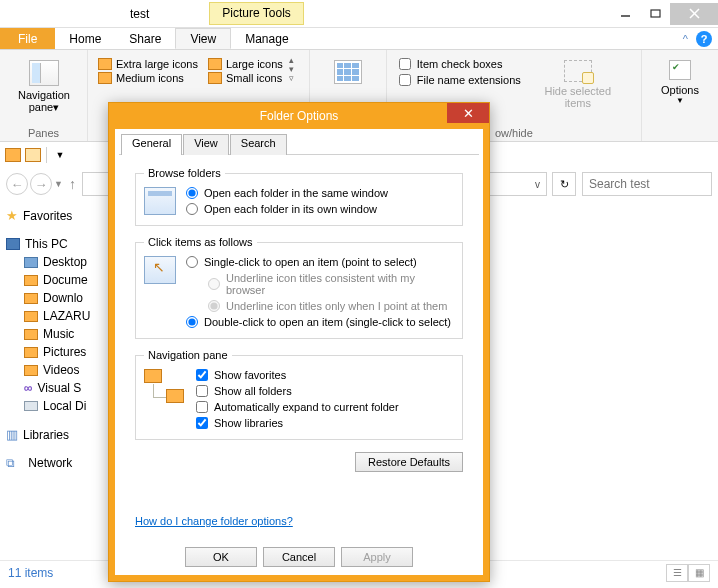 This screenshot has width=718, height=588. What do you see at coordinates (320, 262) in the screenshot?
I see `radio-single-click: Single-click to open an item (point to s…` at bounding box center [320, 262].